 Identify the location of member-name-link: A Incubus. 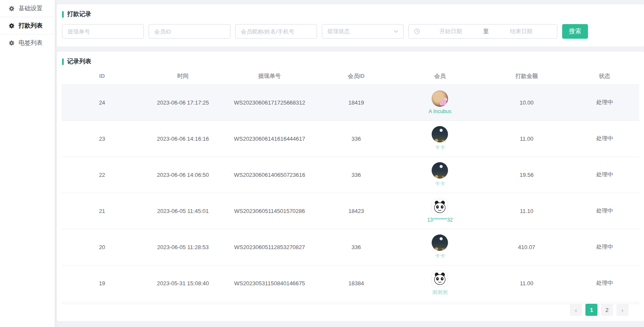
(440, 111).